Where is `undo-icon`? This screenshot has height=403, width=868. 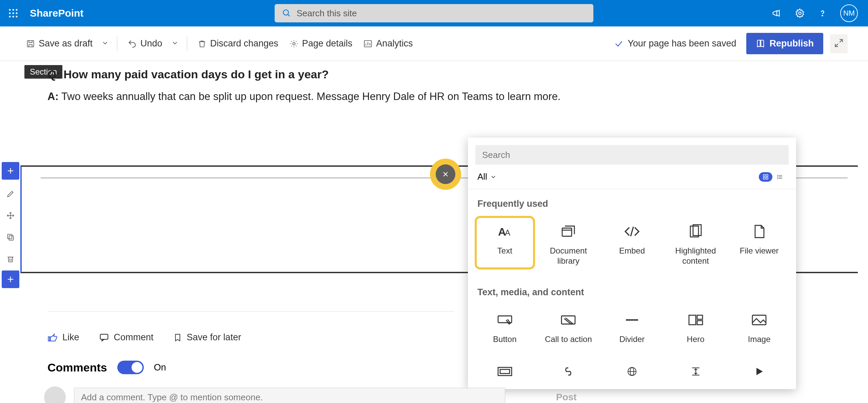
undo-icon is located at coordinates (132, 44).